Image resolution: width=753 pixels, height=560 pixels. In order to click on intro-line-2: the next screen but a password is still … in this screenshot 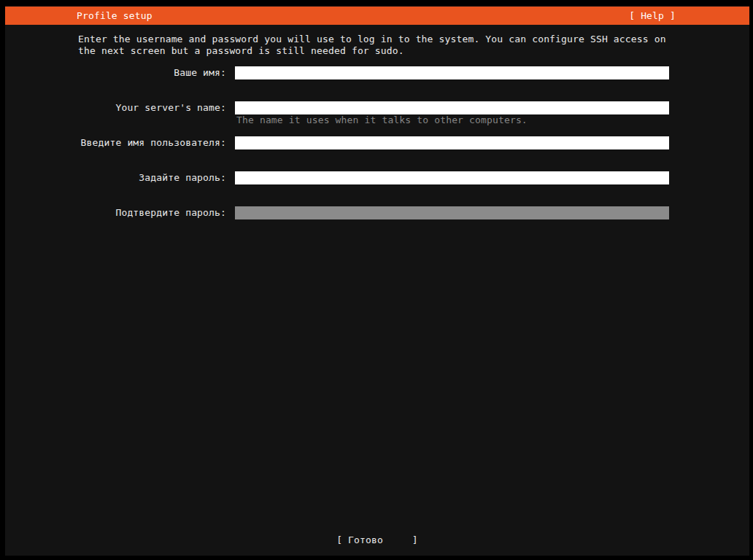, I will do `click(372, 51)`.